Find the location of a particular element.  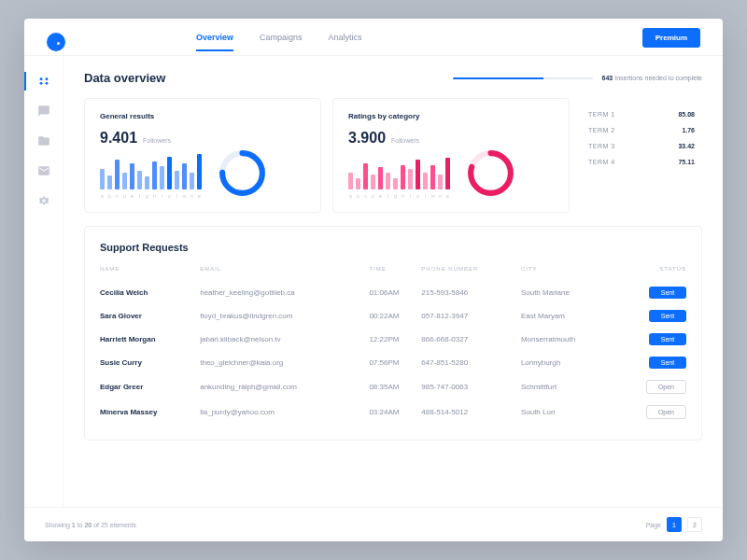

progress-text: 643 Insertions needed to complete is located at coordinates (652, 78).